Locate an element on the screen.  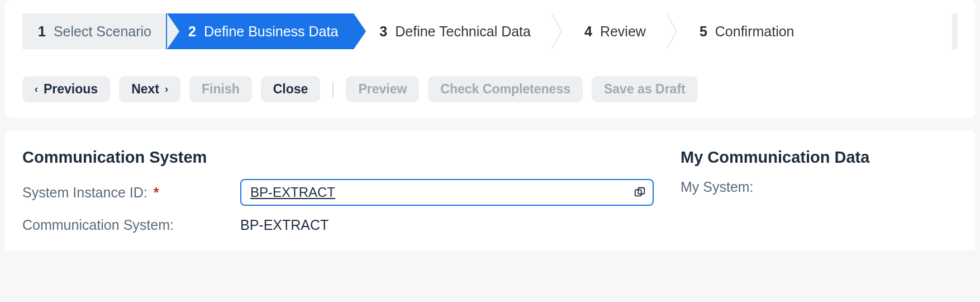
system-instance-id-row: System Instance ID: * is located at coordinates (338, 192).